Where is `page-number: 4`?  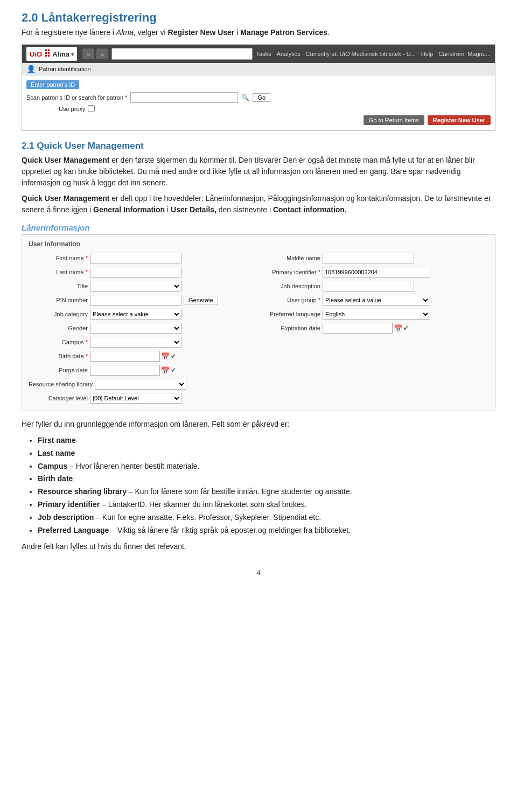
page-number: 4 is located at coordinates (258, 572).